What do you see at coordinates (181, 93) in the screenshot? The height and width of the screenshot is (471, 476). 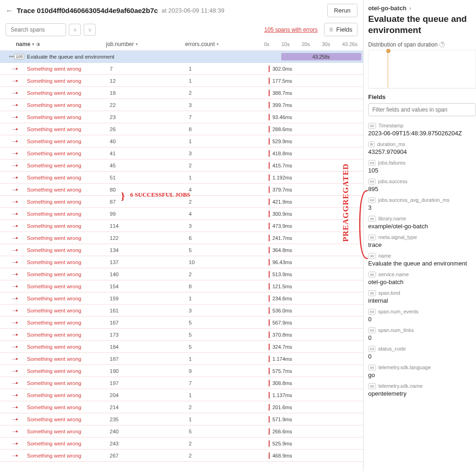 I see `span-row: Something went wrong 18 2 388.7ms` at bounding box center [181, 93].